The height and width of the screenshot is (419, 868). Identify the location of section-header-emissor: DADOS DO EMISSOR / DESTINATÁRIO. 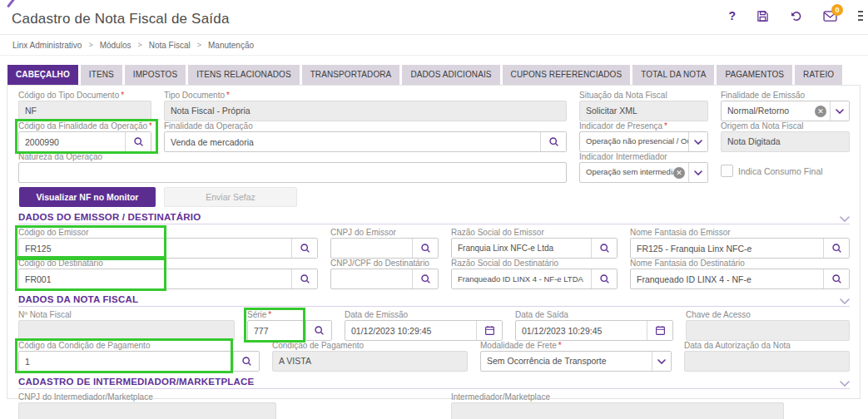
(434, 218).